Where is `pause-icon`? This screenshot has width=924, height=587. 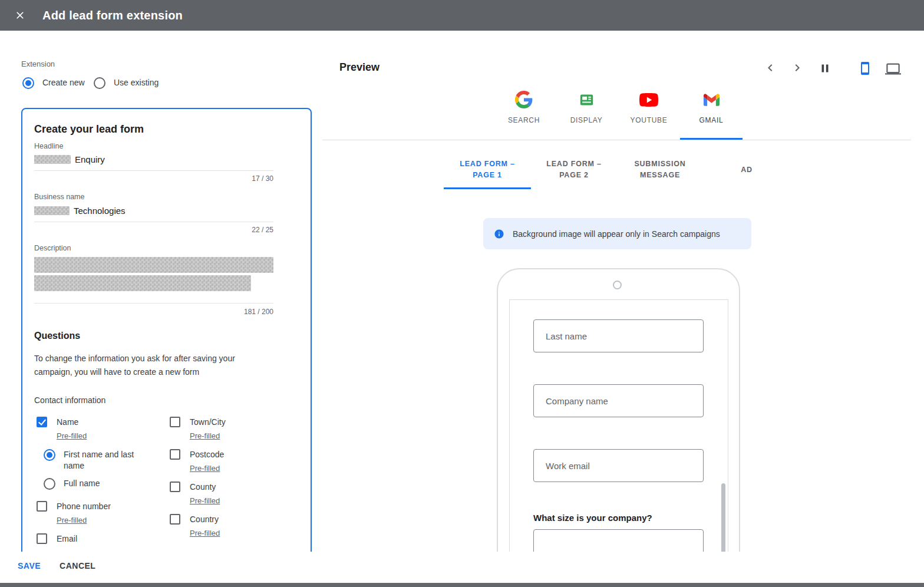 pause-icon is located at coordinates (825, 68).